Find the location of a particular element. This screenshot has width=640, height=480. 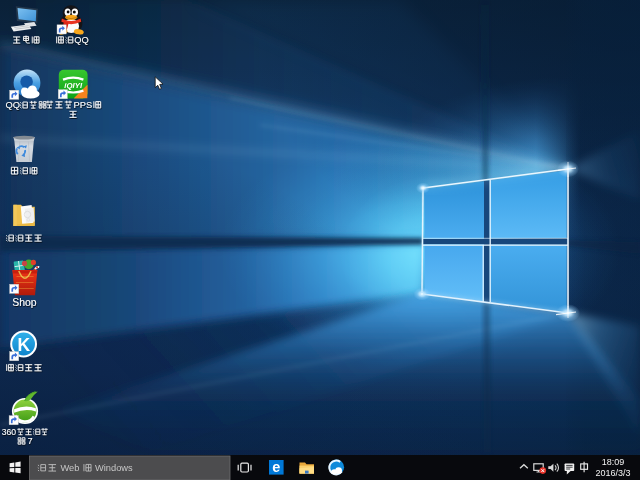

svg-text: 2016/3/3 is located at coordinates (612, 473).